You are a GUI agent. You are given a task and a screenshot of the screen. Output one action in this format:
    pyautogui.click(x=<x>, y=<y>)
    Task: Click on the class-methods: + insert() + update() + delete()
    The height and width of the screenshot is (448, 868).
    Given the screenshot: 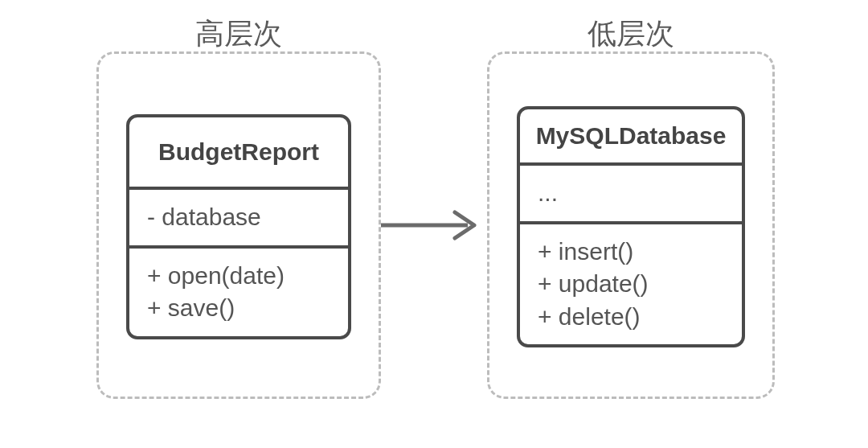 What is the action you would take?
    pyautogui.click(x=631, y=285)
    